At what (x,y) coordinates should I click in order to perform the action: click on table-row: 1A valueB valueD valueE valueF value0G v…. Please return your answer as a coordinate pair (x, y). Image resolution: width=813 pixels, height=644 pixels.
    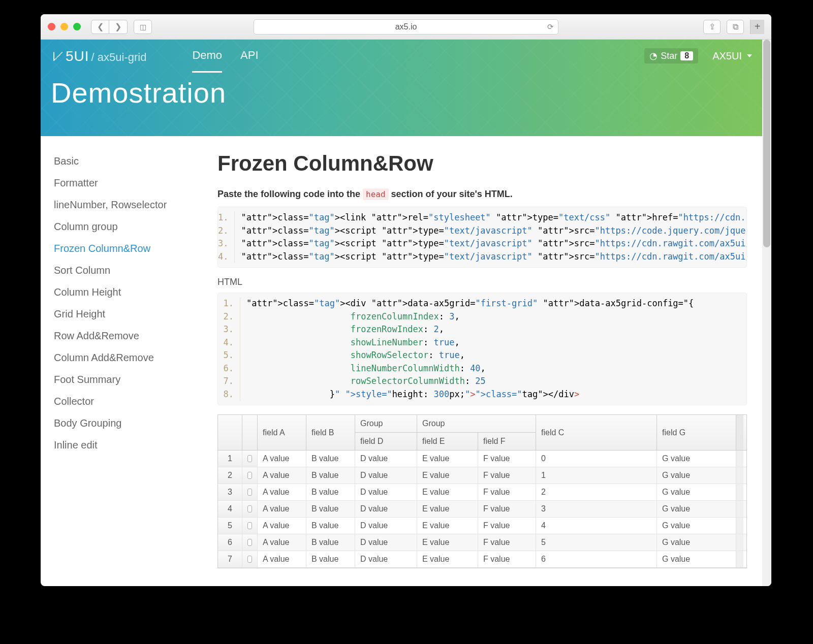
    Looking at the image, I should click on (482, 459).